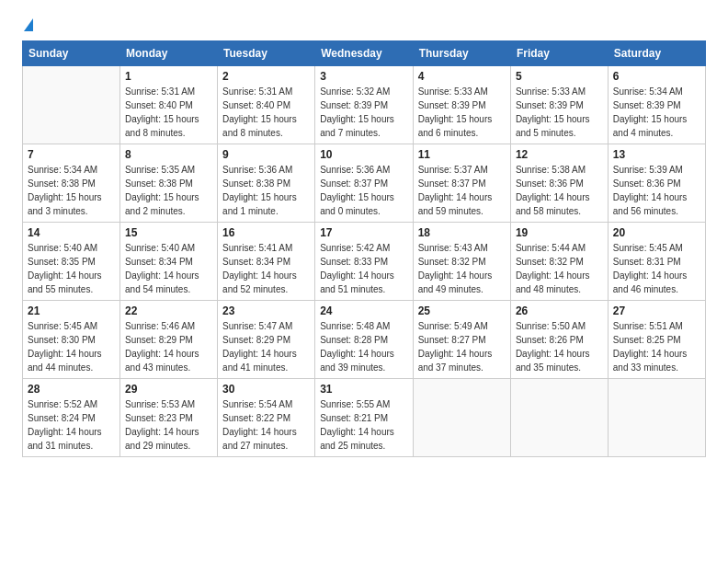 Image resolution: width=728 pixels, height=563 pixels. What do you see at coordinates (656, 155) in the screenshot?
I see `day-number: 13` at bounding box center [656, 155].